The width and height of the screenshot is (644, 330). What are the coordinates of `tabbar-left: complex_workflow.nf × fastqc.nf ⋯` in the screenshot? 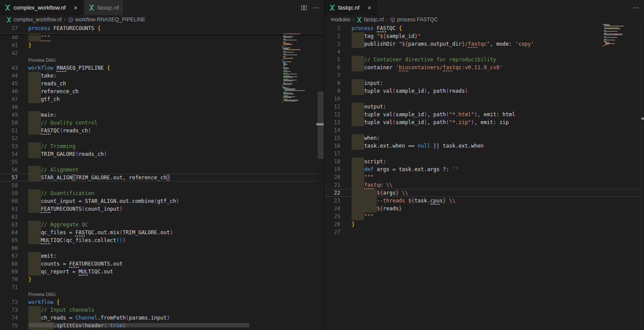 It's located at (162, 8).